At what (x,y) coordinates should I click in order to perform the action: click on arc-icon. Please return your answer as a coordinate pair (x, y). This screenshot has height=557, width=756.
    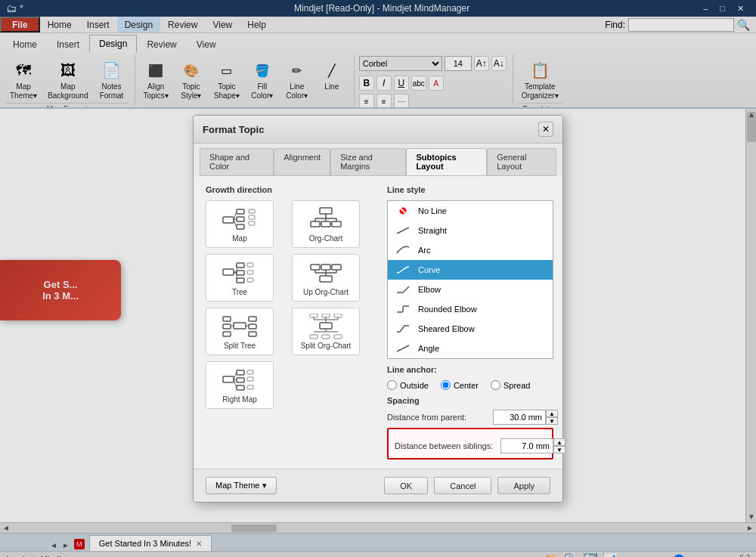
    Looking at the image, I should click on (403, 250).